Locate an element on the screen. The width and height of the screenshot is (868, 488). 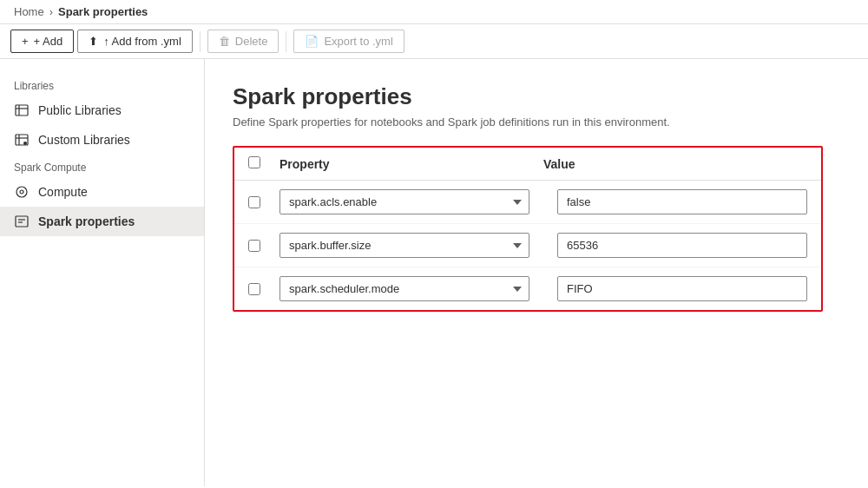
row-1-checkbox is located at coordinates (254, 202).